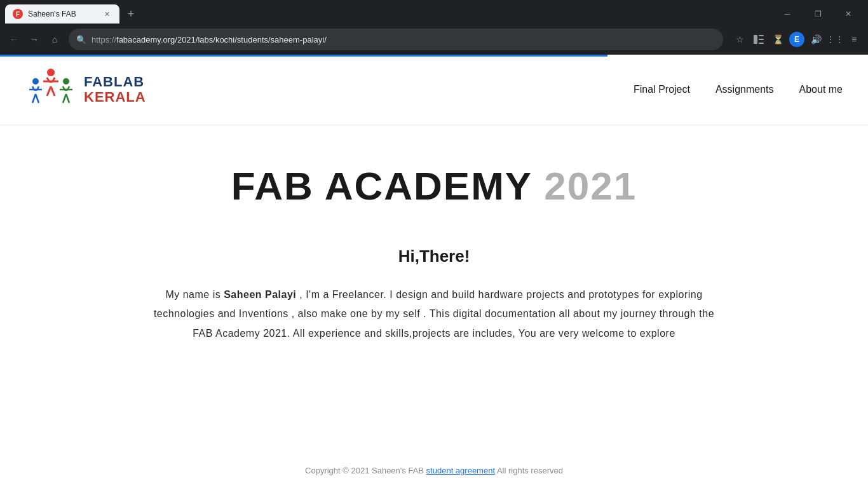  What do you see at coordinates (854, 39) in the screenshot?
I see `menu-icon: ≡` at bounding box center [854, 39].